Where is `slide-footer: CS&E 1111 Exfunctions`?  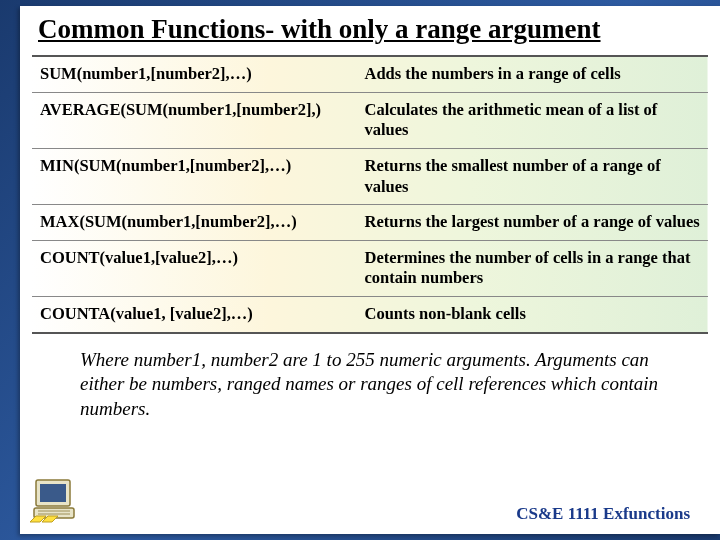
slide-footer: CS&E 1111 Exfunctions is located at coordinates (603, 514).